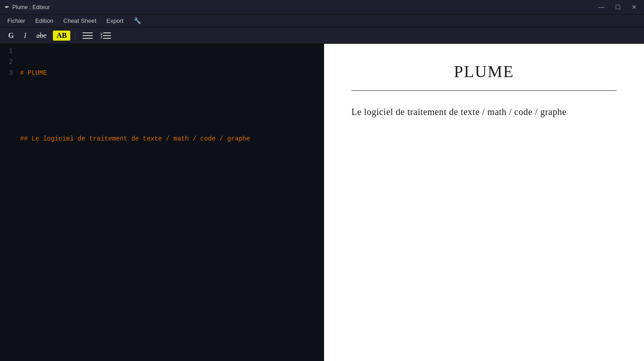 The width and height of the screenshot is (644, 361). What do you see at coordinates (484, 112) in the screenshot?
I see `preview-subtitle: Le logiciel de traitement de texte / mat…` at bounding box center [484, 112].